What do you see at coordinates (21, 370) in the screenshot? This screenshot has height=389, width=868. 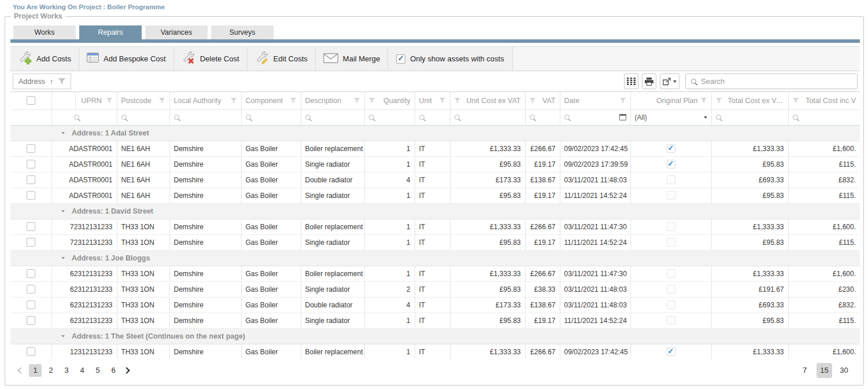 I see `previous-page-button` at bounding box center [21, 370].